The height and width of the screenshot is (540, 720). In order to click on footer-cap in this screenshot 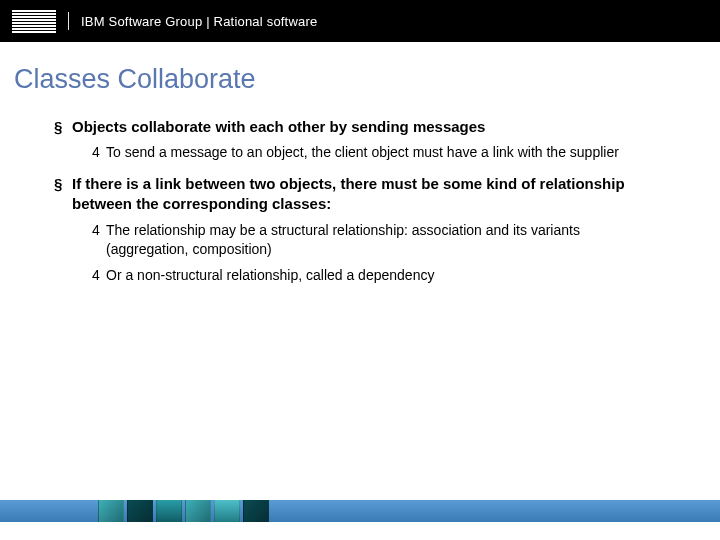, I will do `click(360, 525)`.